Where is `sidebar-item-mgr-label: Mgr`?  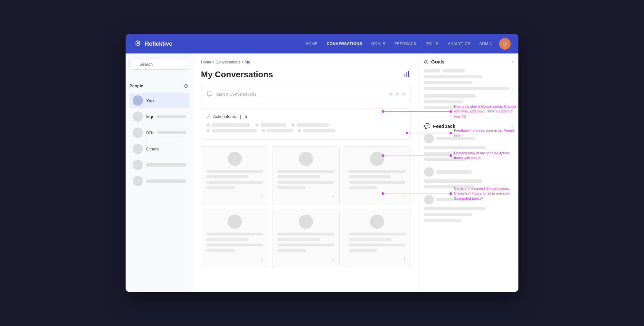 sidebar-item-mgr-label: Mgr is located at coordinates (150, 117).